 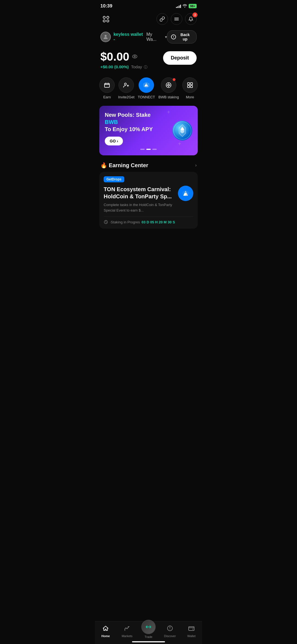 I want to click on action-invite2get: Invite2Get, so click(x=126, y=88).